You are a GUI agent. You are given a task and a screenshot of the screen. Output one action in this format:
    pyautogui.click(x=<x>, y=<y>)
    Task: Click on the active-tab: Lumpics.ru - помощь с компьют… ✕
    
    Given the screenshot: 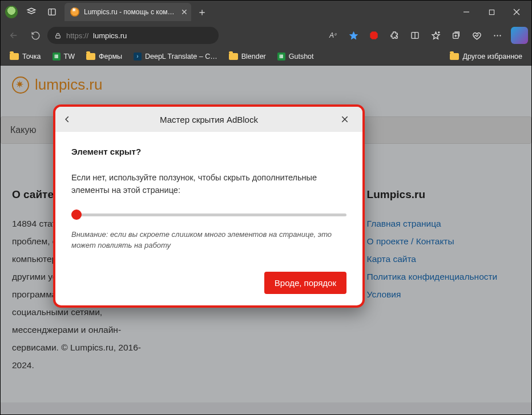 What is the action you would take?
    pyautogui.click(x=128, y=12)
    